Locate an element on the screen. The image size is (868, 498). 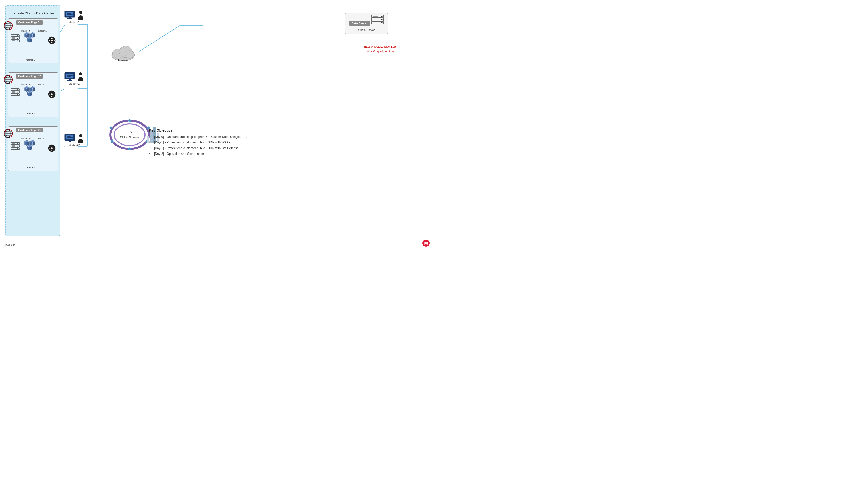
ce-box-2: Customer Edge 02 master-0 master-1 is located at coordinates (33, 95).